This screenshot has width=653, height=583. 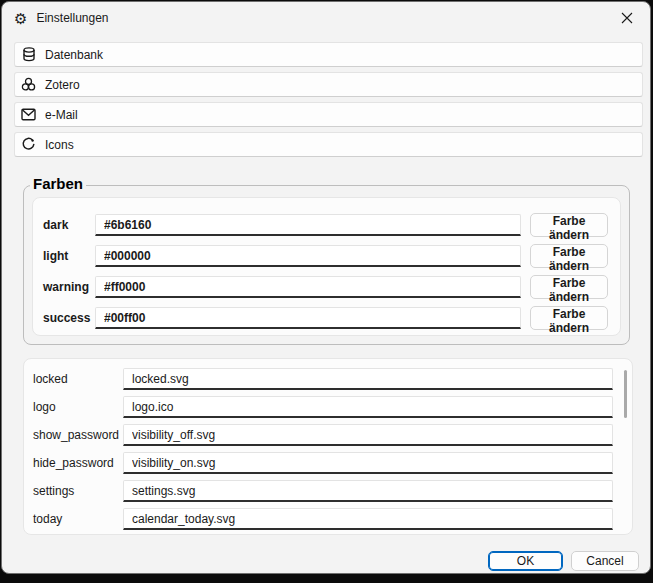 I want to click on icon-key-label: locked, so click(x=78, y=379).